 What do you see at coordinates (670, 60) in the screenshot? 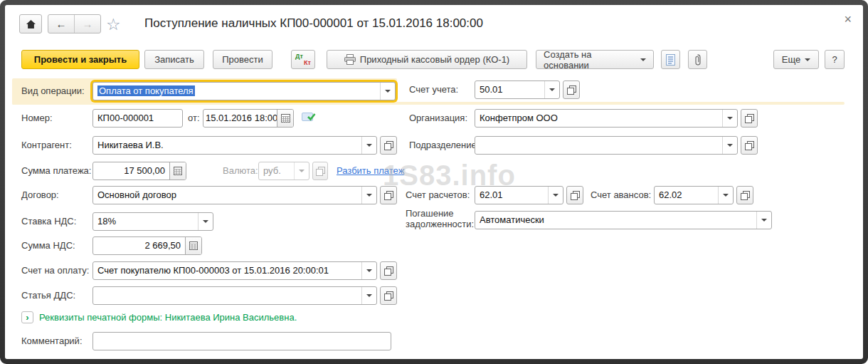
I see `document-icon` at bounding box center [670, 60].